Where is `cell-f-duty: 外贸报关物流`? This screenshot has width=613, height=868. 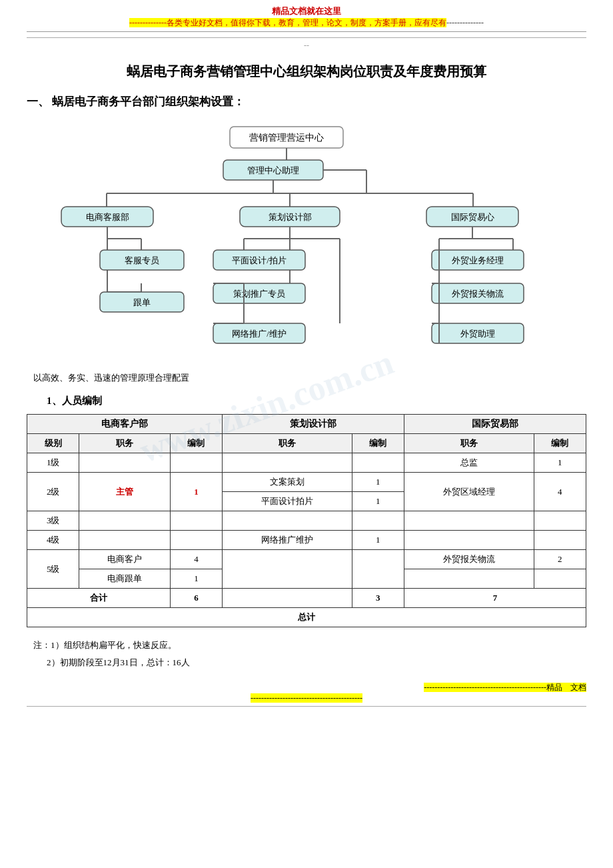 cell-f-duty: 外贸报关物流 is located at coordinates (469, 560).